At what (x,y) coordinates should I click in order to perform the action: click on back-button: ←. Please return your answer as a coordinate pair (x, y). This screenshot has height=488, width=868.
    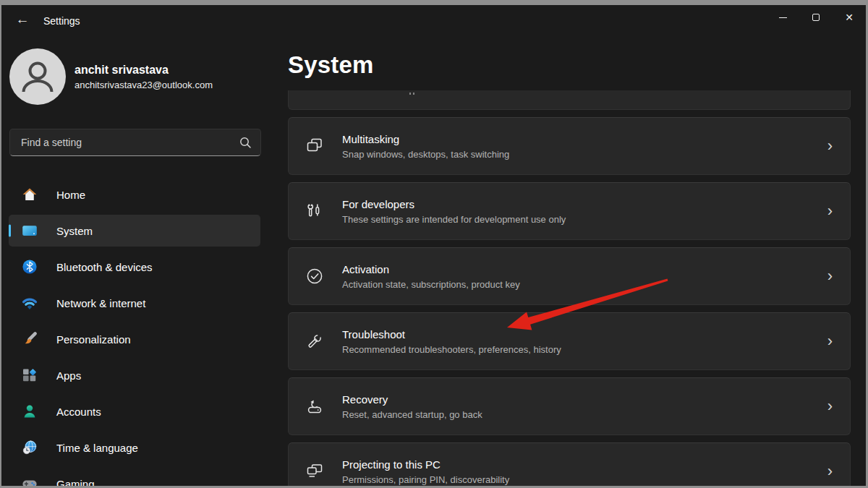
    Looking at the image, I should click on (22, 20).